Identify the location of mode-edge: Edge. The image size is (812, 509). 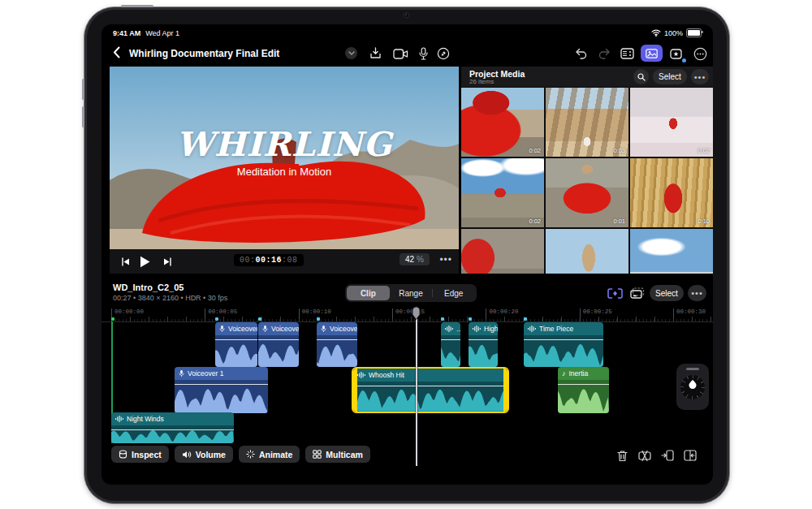
(453, 293).